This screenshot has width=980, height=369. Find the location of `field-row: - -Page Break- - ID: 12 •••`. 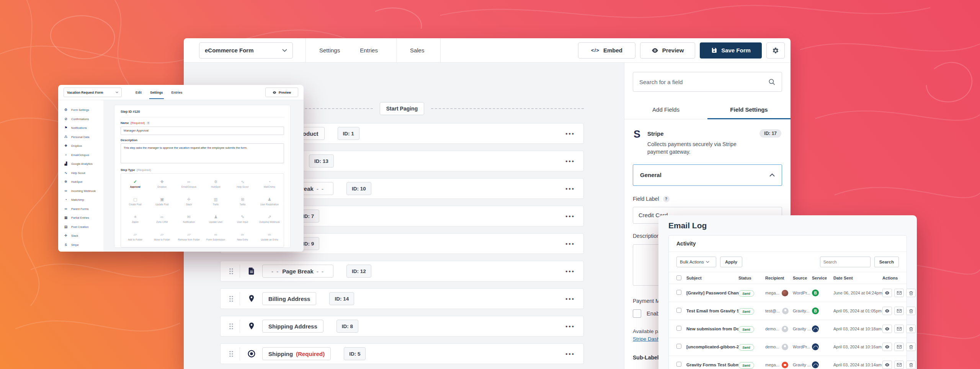

field-row: - -Page Break- - ID: 12 ••• is located at coordinates (402, 271).